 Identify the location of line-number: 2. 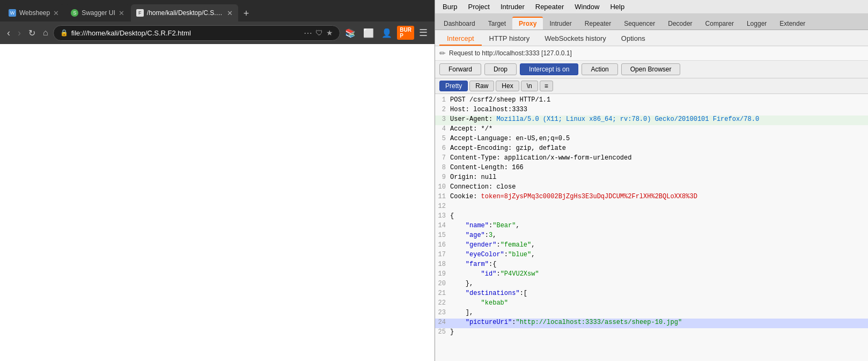
(443, 111).